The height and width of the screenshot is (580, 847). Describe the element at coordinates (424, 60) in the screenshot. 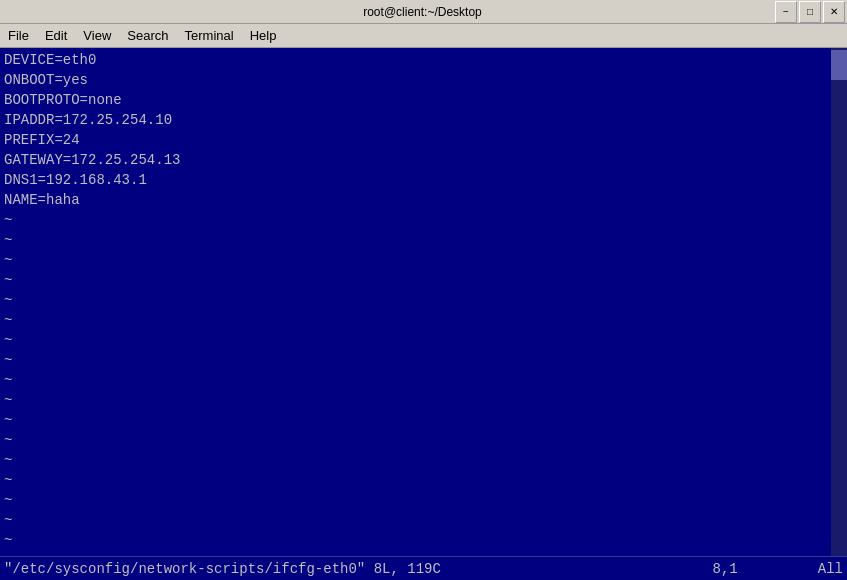

I see `editor-line: DEVICE=eth0` at that location.